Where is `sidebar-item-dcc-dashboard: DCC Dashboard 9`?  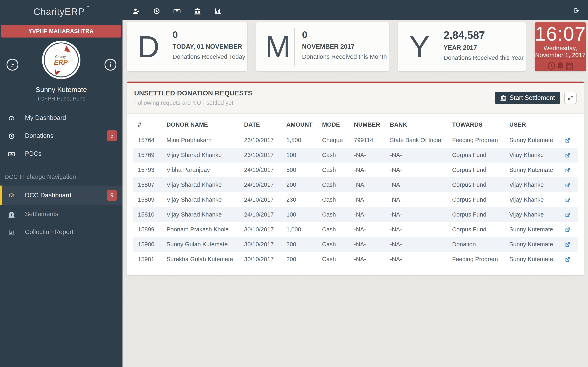
sidebar-item-dcc-dashboard: DCC Dashboard 9 is located at coordinates (61, 195).